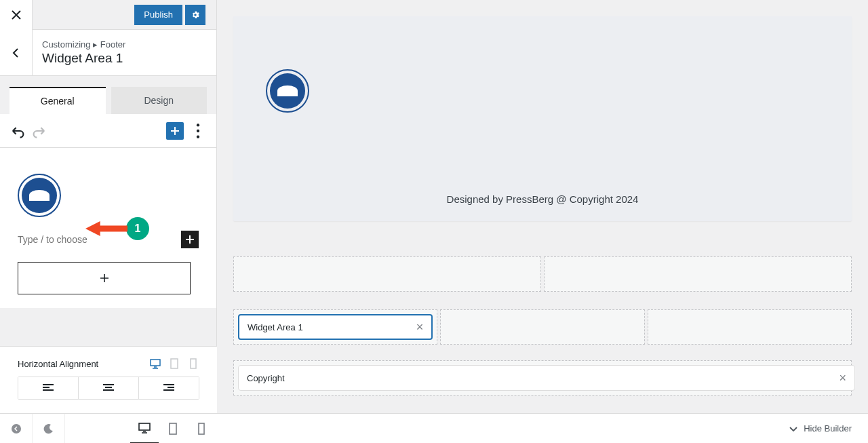  What do you see at coordinates (827, 429) in the screenshot?
I see `hide-builder-button: Hide Builder` at bounding box center [827, 429].